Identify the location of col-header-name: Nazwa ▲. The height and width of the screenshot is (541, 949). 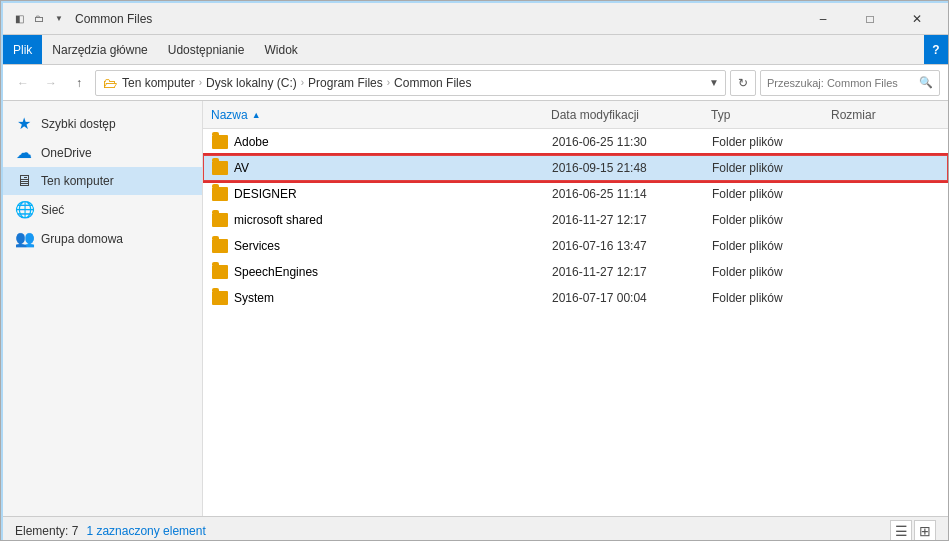
(381, 115).